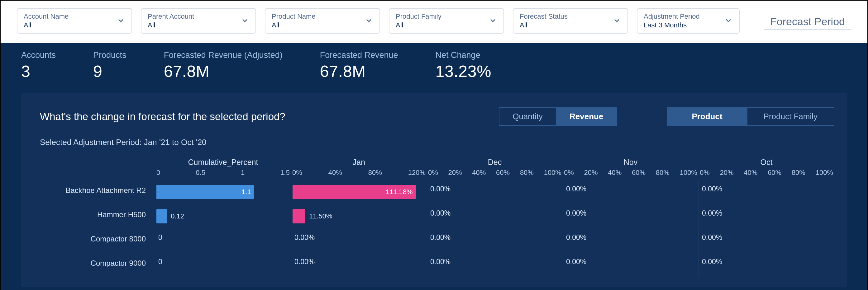 This screenshot has width=868, height=290. I want to click on seg-product: Product, so click(707, 116).